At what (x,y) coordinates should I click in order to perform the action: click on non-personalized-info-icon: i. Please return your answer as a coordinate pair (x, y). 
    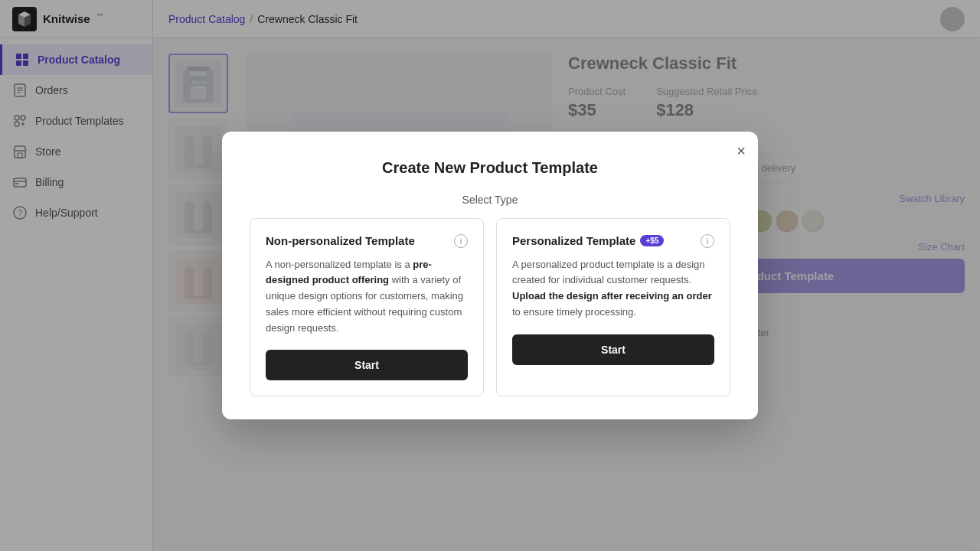
    Looking at the image, I should click on (461, 241).